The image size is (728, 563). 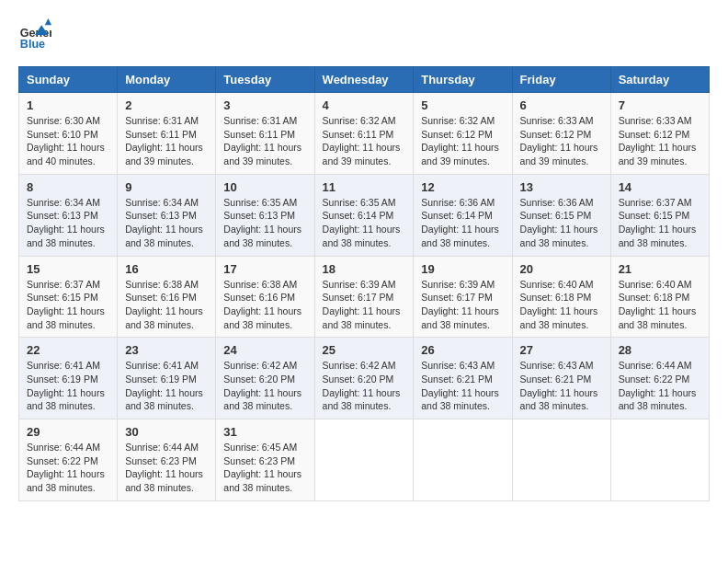 What do you see at coordinates (362, 223) in the screenshot?
I see `day-info: Sunrise: 6:35 AMSunset: 6:14 PMDaylight:…` at bounding box center [362, 223].